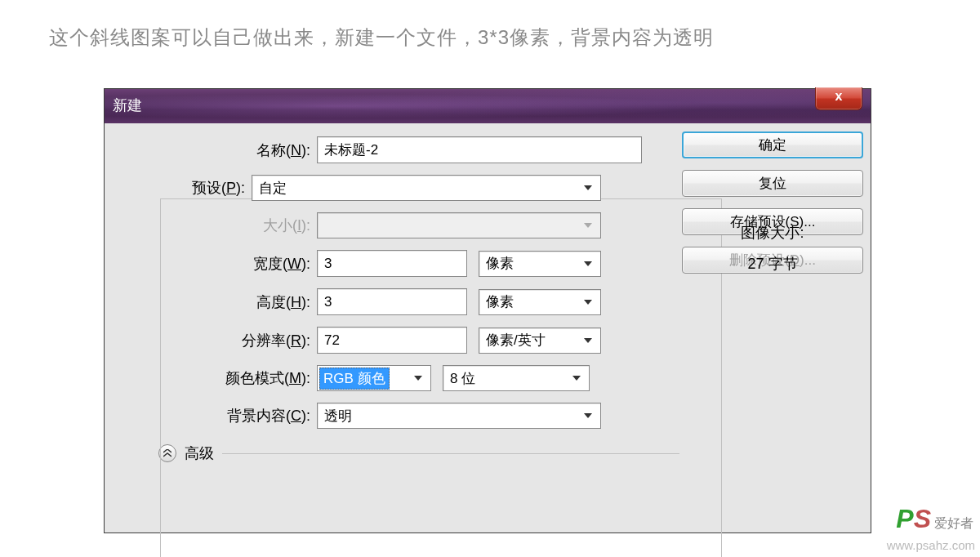 The height and width of the screenshot is (557, 980). Describe the element at coordinates (540, 302) in the screenshot. I see `height-unit-select: 像素` at that location.